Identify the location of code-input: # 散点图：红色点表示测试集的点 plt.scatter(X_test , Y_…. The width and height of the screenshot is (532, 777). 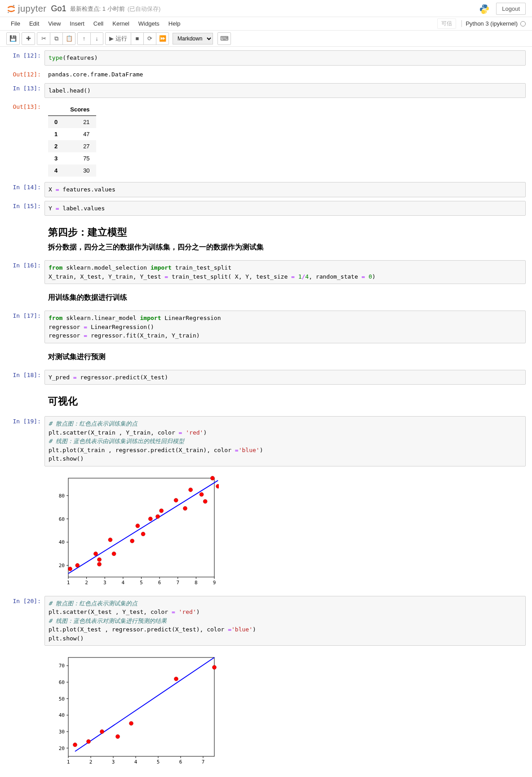
(285, 621).